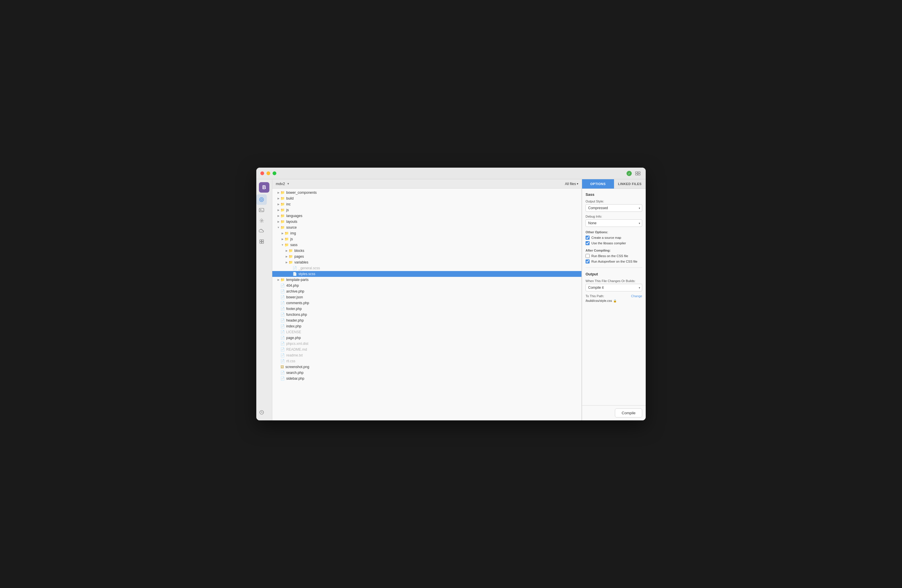 Image resolution: width=902 pixels, height=588 pixels. Describe the element at coordinates (606, 238) in the screenshot. I see `source-map-label: Create a source map` at that location.